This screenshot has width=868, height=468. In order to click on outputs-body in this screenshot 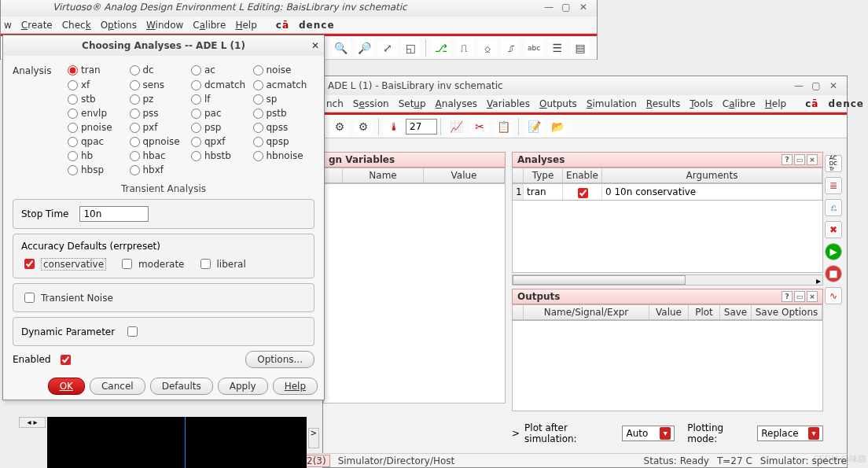, I will do `click(668, 366)`.